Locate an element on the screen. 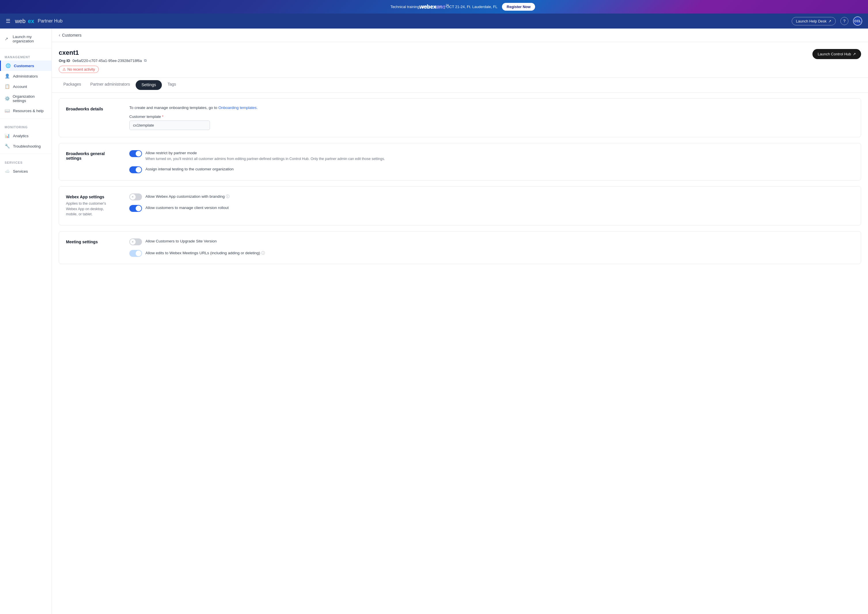  register-button: Register Now is located at coordinates (519, 7).